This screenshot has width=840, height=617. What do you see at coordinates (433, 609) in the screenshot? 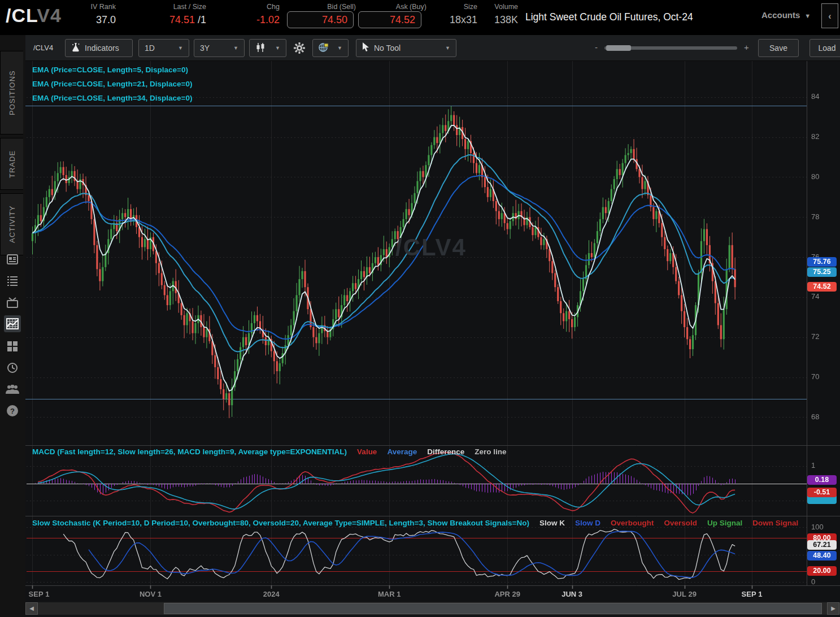
I see `horizontal-scrollbar: ◀ ▶` at bounding box center [433, 609].